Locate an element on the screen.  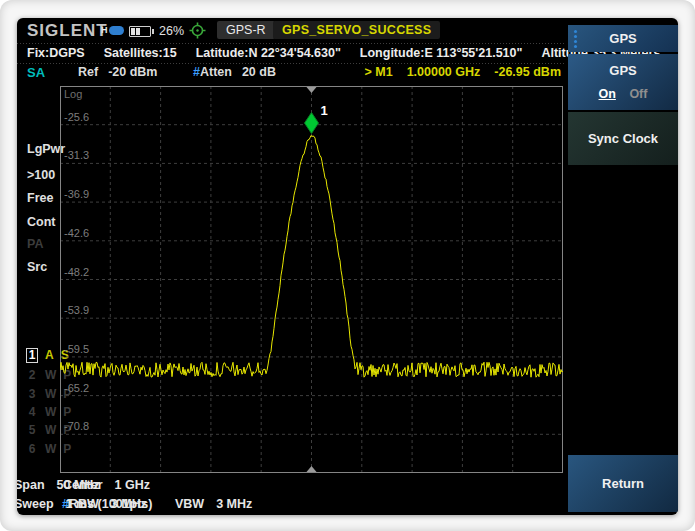
marker-amplitude: -26.95 dBm is located at coordinates (528, 72).